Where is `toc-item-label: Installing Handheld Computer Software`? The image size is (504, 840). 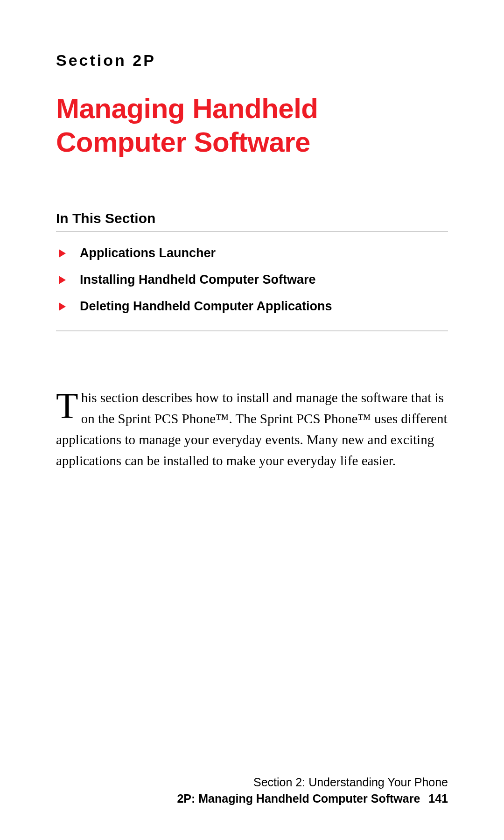
toc-item-label: Installing Handheld Computer Software is located at coordinates (198, 280).